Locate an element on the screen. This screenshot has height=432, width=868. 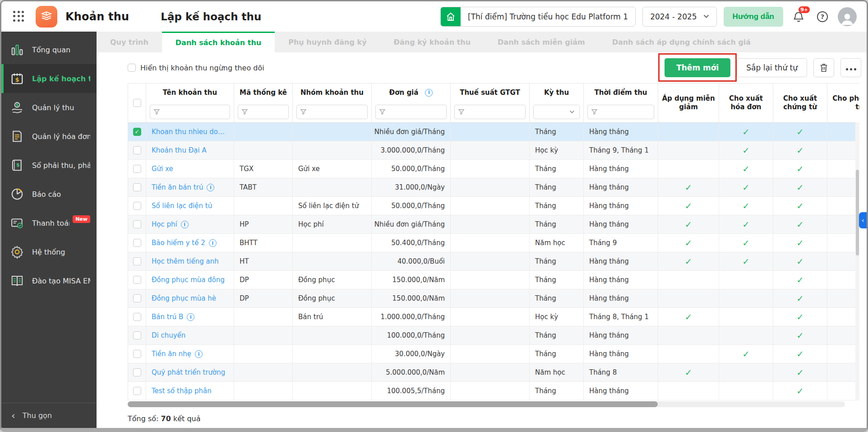
fee-name-link: Bán trú B is located at coordinates (167, 317).